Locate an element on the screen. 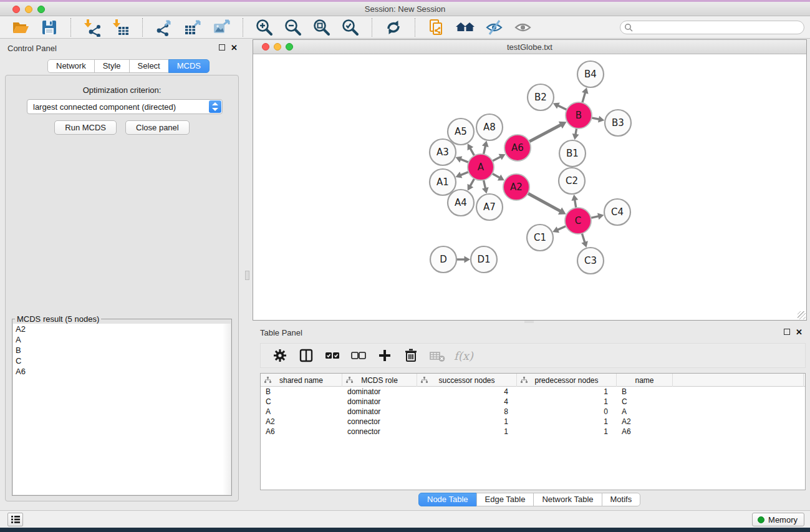  graph-node-B3: B3 is located at coordinates (618, 123).